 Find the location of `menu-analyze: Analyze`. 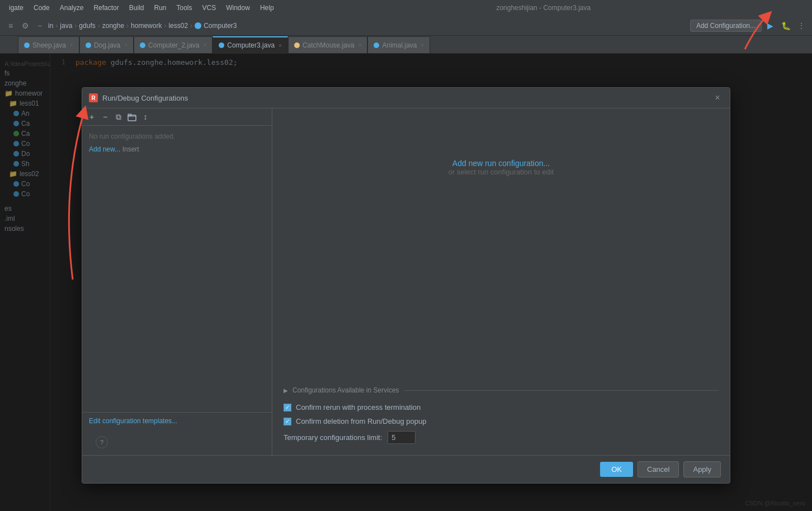

menu-analyze: Analyze is located at coordinates (72, 8).